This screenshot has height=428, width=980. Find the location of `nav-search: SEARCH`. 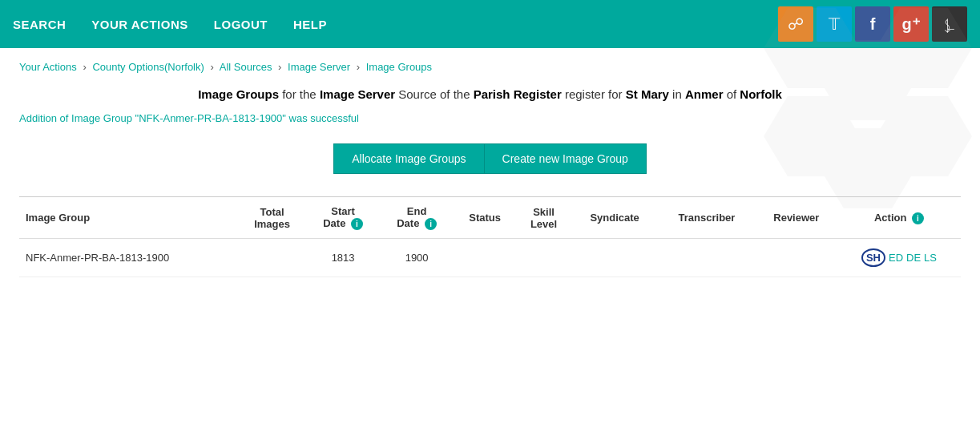

nav-search: SEARCH is located at coordinates (39, 24).